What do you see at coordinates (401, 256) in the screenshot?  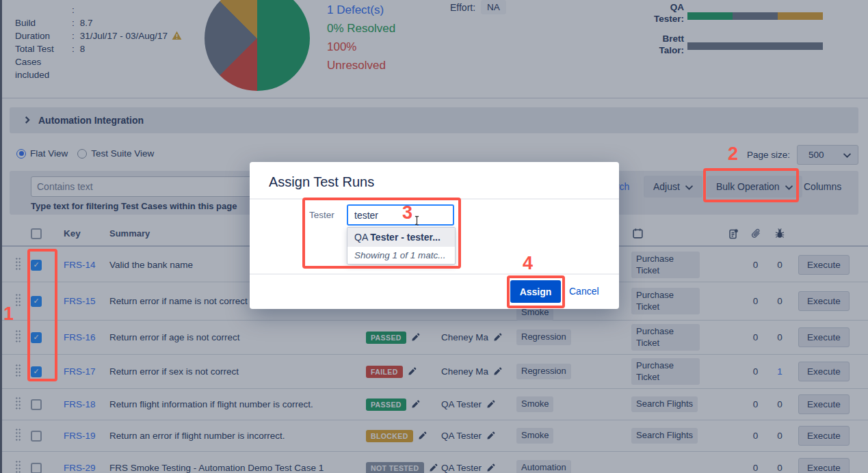 I see `suggestions-result-note: Showing 1 of 1 matc...` at bounding box center [401, 256].